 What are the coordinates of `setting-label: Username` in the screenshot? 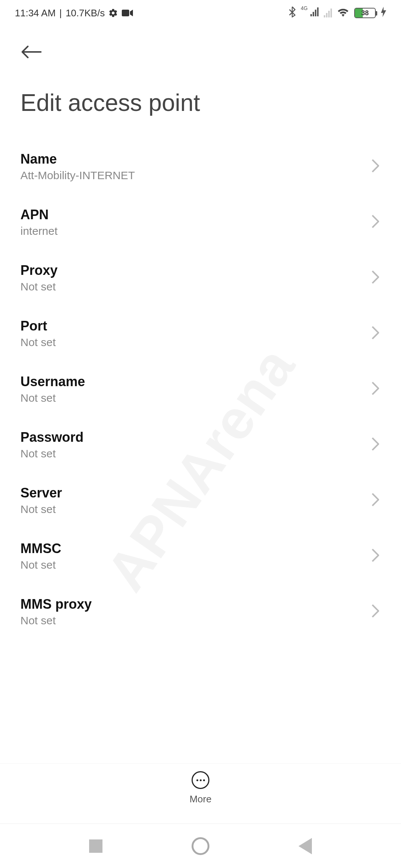 It's located at (196, 382).